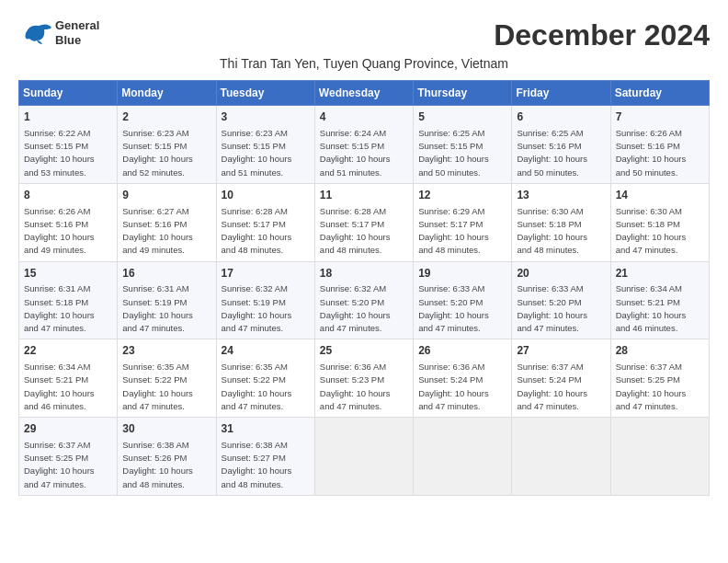 This screenshot has height=563, width=728. I want to click on weekday-header-saturday: Saturday, so click(660, 94).